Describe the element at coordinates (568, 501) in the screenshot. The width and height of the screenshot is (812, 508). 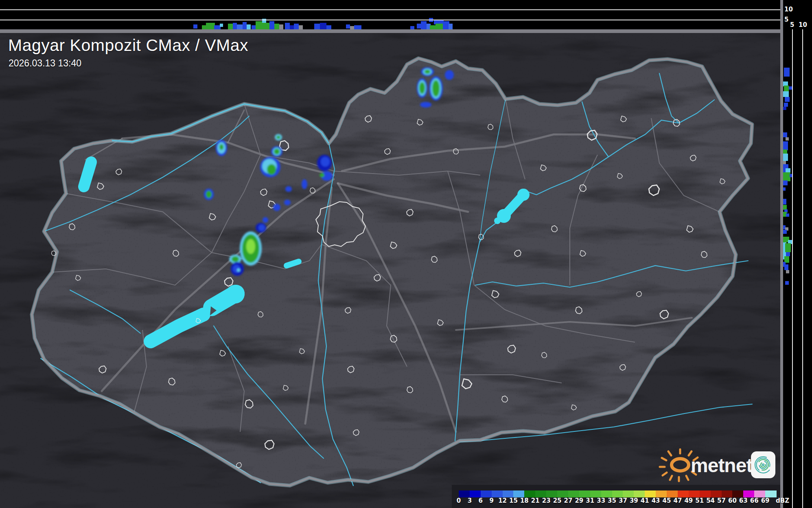
I see `legend-label: 27` at that location.